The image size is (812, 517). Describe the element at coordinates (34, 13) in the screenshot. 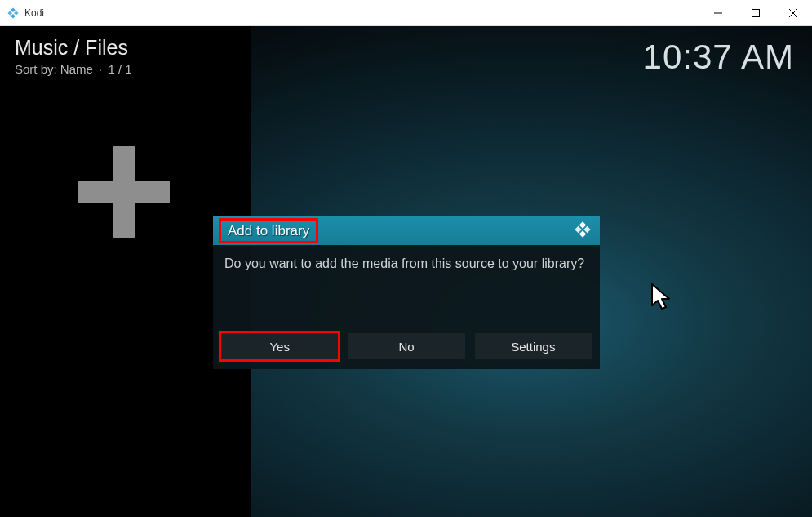

I see `window-title: Kodi` at that location.